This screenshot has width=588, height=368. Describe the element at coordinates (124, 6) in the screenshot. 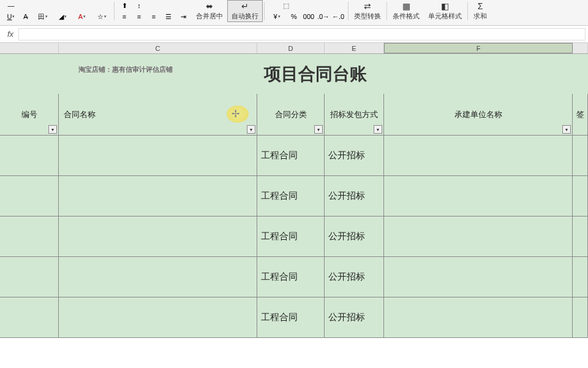

I see `align-top-button: ⬆` at that location.